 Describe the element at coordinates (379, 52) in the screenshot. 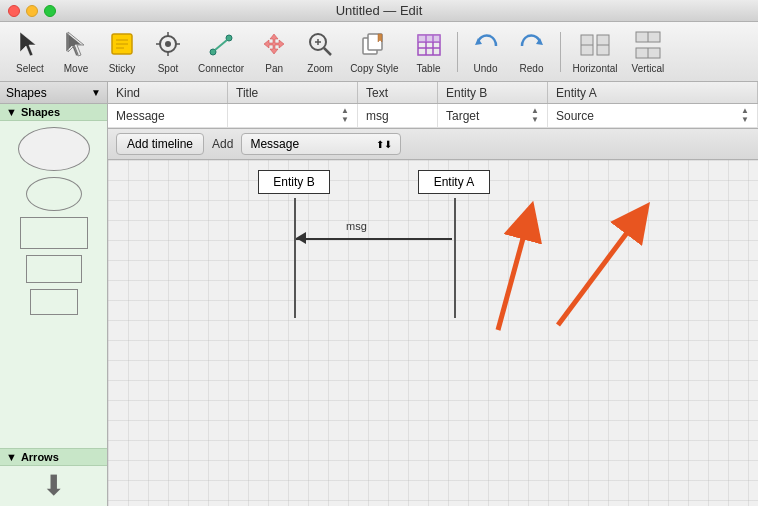

I see `toolbar: Select Move Sticky` at that location.